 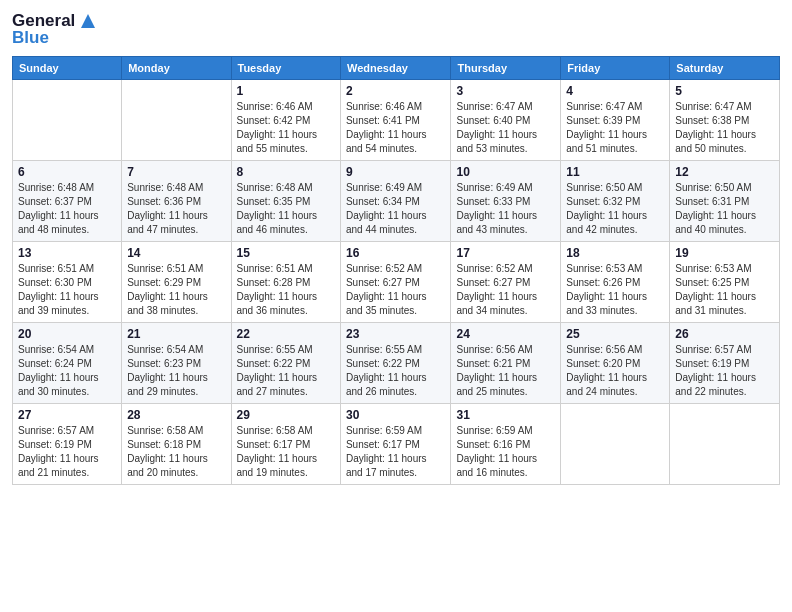 What do you see at coordinates (396, 282) in the screenshot?
I see `week-row-3: 13Sunrise: 6:51 AM Sunset: 6:30 PM Dayli…` at bounding box center [396, 282].